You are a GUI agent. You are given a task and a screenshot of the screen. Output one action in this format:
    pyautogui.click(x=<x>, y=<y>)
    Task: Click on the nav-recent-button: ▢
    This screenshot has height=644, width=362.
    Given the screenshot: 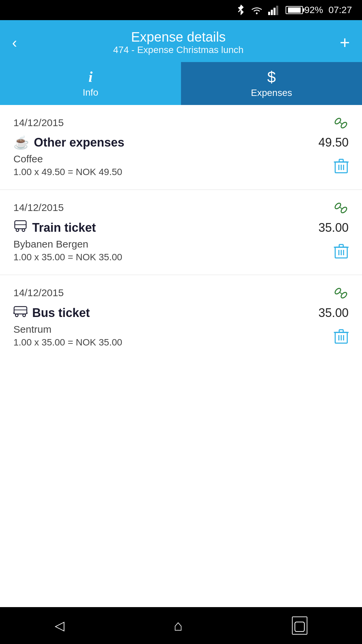 What is the action you would take?
    pyautogui.click(x=300, y=626)
    